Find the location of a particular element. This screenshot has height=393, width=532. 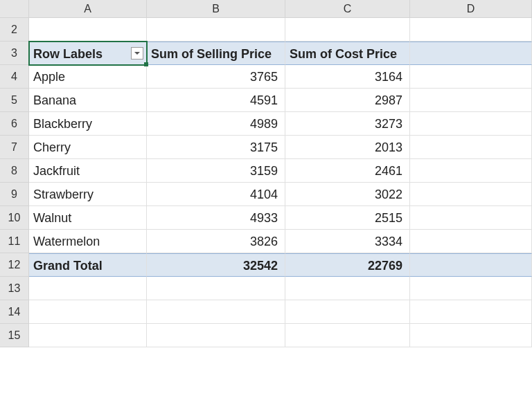

cell-B10: 4933 is located at coordinates (216, 218).